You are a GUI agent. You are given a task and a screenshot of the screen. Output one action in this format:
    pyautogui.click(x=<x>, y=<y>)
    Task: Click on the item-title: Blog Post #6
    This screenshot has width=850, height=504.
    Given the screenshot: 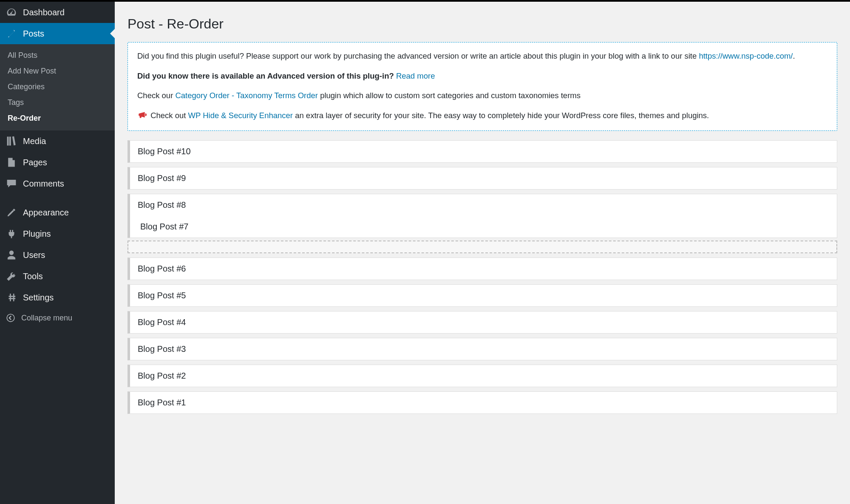 What is the action you would take?
    pyautogui.click(x=162, y=269)
    